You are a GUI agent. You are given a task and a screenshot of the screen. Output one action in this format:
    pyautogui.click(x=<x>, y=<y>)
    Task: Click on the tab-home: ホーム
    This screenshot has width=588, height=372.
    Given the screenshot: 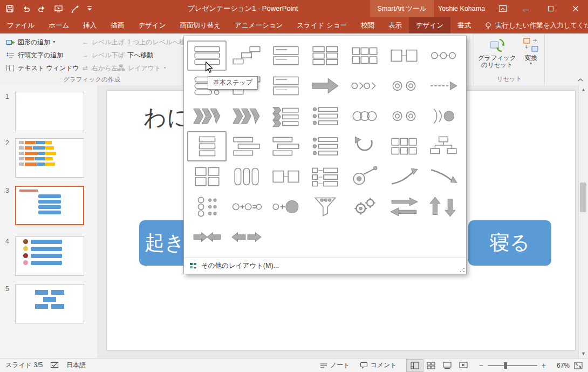 What is the action you would take?
    pyautogui.click(x=59, y=25)
    